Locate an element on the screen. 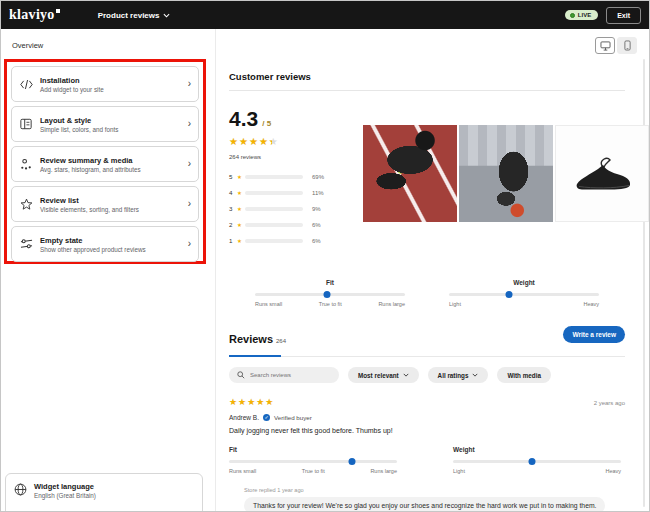 Image resolution: width=650 pixels, height=512 pixels. sidebar-item-installation: Installation Add widget to your site › is located at coordinates (105, 84).